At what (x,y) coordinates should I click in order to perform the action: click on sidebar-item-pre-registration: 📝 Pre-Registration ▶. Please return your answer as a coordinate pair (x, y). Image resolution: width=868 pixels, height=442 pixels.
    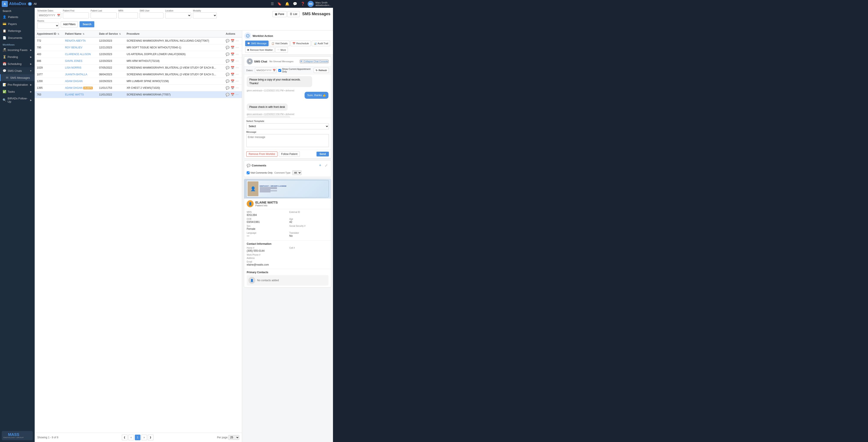
    Looking at the image, I should click on (17, 85).